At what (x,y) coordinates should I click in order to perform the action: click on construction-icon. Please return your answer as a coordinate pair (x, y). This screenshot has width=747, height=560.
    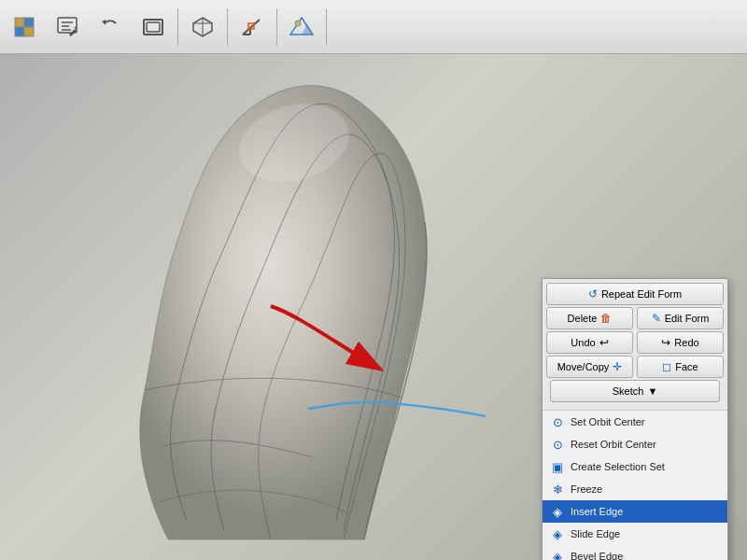
    Looking at the image, I should click on (252, 27).